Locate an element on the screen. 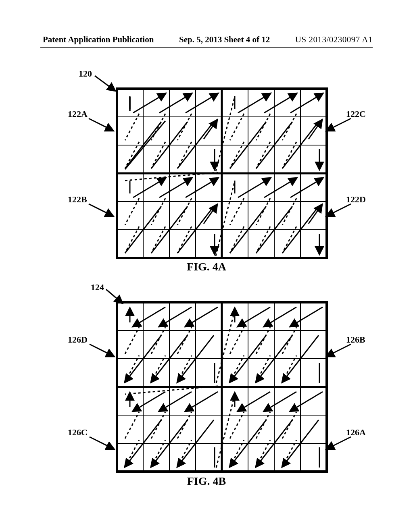 Image resolution: width=413 pixels, height=532 pixels. leader-126A is located at coordinates (339, 442).